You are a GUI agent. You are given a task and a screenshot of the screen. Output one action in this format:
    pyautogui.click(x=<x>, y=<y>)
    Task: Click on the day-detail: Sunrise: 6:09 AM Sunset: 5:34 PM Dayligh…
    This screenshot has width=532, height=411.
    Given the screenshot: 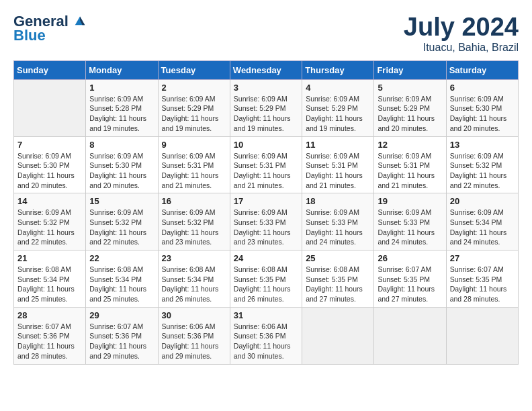 What is the action you would take?
    pyautogui.click(x=482, y=227)
    